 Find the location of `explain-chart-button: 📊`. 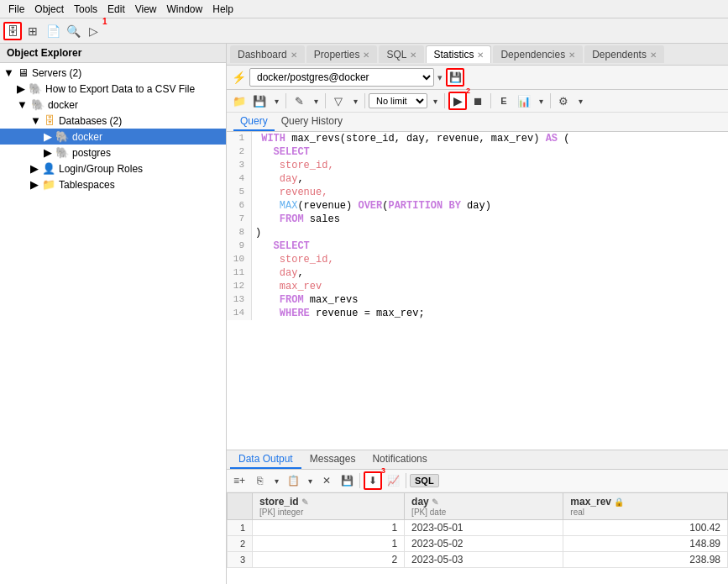

explain-chart-button: 📊 is located at coordinates (524, 101).